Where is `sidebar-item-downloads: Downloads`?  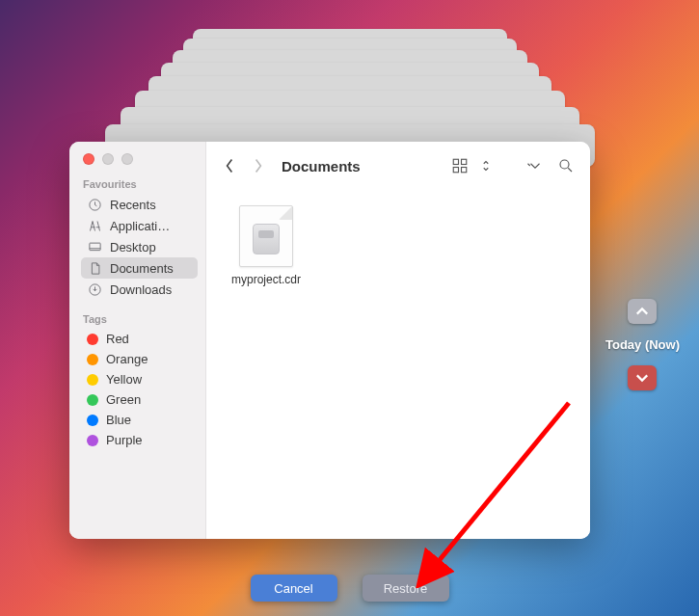 sidebar-item-downloads: Downloads is located at coordinates (139, 289).